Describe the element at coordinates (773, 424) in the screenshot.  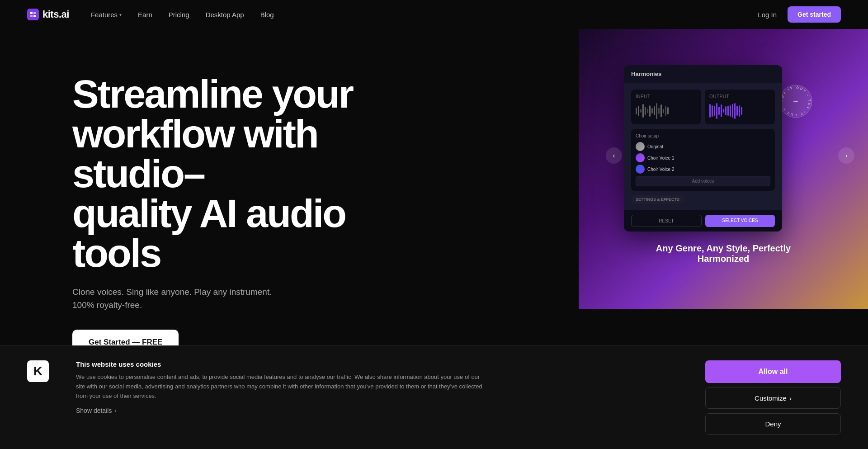
I see `cookie-deny-button: Deny` at that location.